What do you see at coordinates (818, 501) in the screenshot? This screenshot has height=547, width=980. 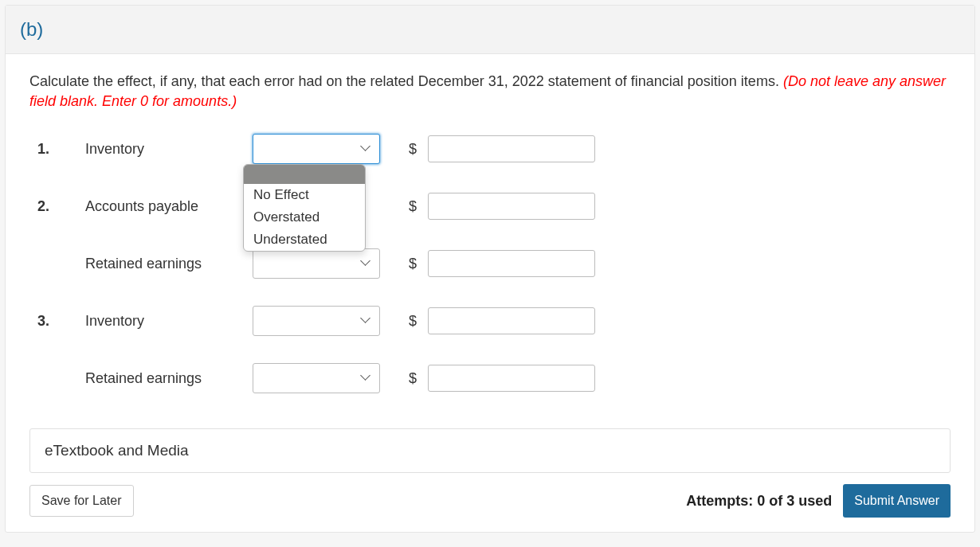 I see `footer-right-group: Attempts: 0 of 3 used Submit Answer` at bounding box center [818, 501].